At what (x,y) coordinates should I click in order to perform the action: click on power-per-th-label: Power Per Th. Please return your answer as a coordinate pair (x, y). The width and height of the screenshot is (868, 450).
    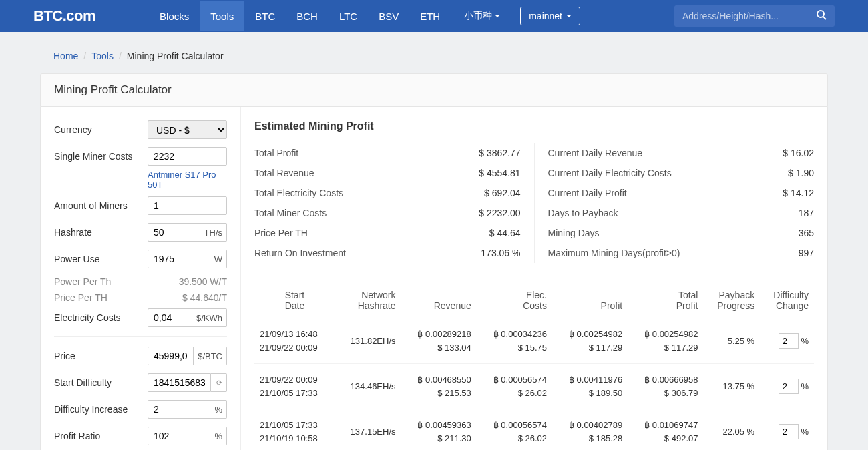
    Looking at the image, I should click on (83, 282).